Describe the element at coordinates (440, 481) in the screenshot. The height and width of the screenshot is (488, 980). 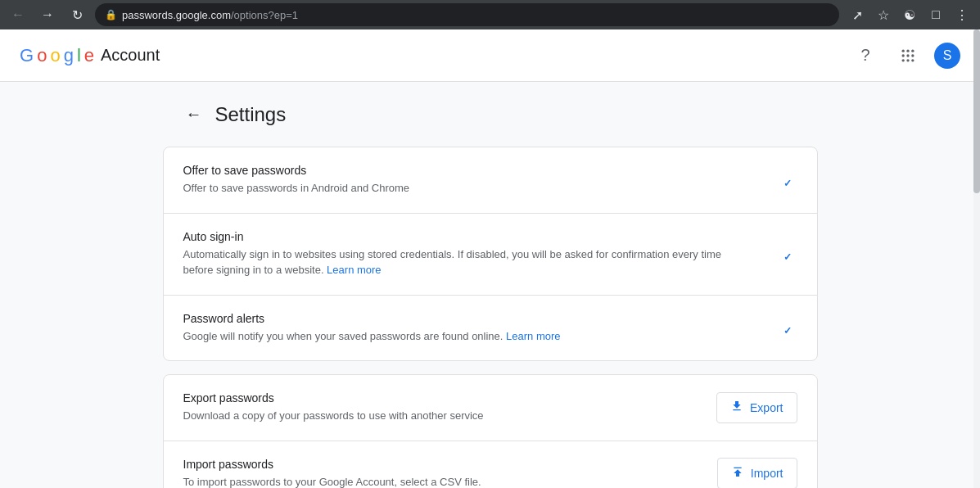
I see `import-passwords-desc: To import passwords to your Google Accou…` at that location.